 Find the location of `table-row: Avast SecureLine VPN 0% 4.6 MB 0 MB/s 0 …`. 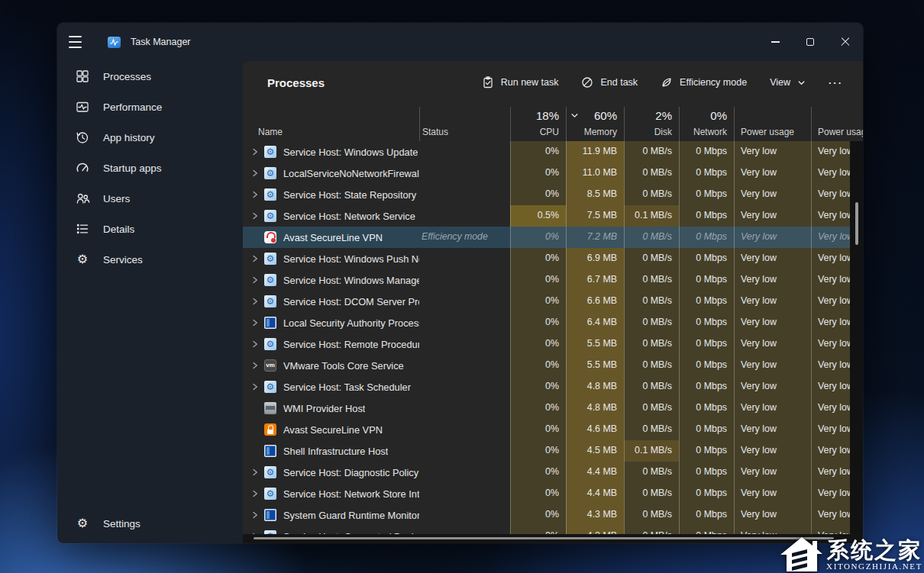

table-row: Avast SecureLine VPN 0% 4.6 MB 0 MB/s 0 … is located at coordinates (553, 430).